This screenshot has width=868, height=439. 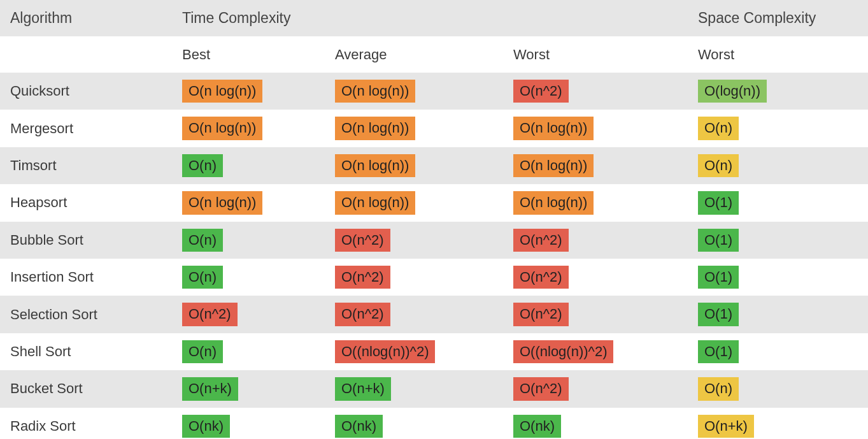 What do you see at coordinates (86, 240) in the screenshot?
I see `algorithm-name: Bubble Sort` at bounding box center [86, 240].